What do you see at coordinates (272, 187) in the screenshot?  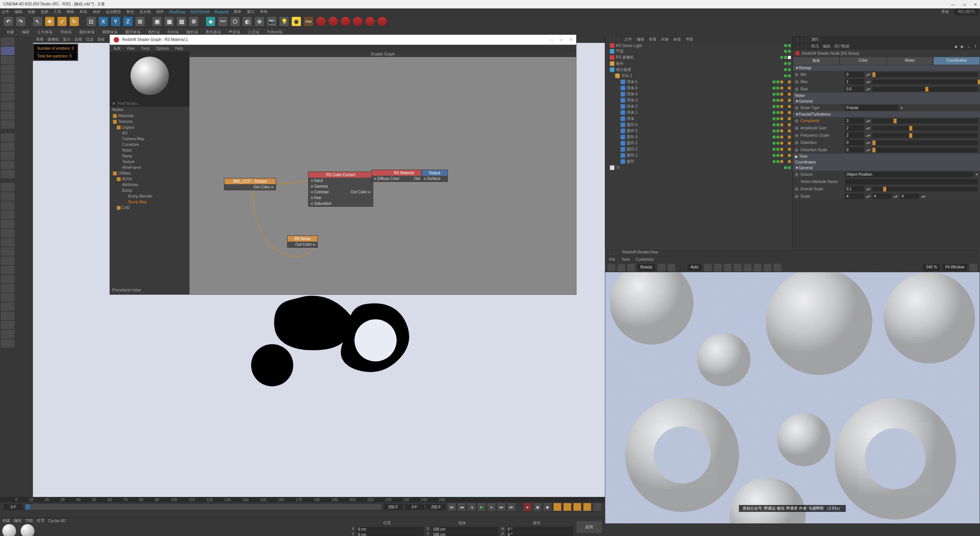 I see `output-port` at bounding box center [272, 187].